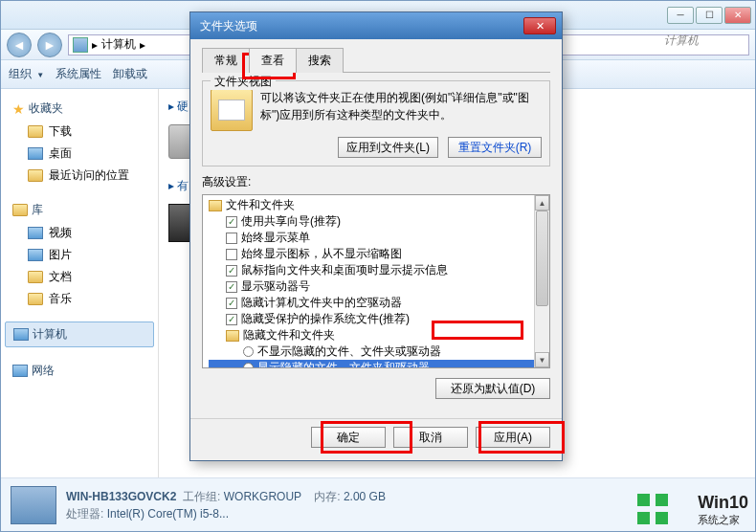 This screenshot has height=532, width=756. I want to click on tree-item-label: 鼠标指向文件夹和桌面项时显示提示信息, so click(345, 270).